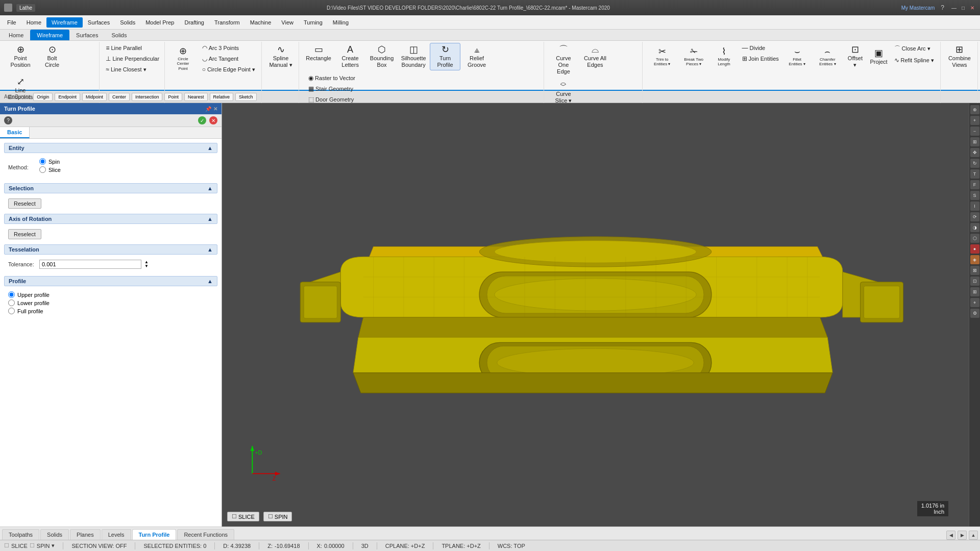 This screenshot has width=980, height=551. I want to click on offset-button: ⊡ Offset ▾, so click(855, 57).